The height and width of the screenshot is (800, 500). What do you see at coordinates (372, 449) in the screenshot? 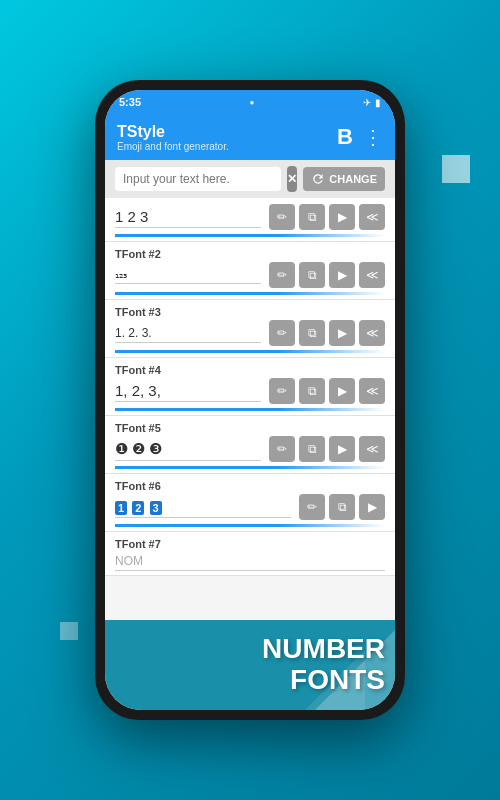
I see `share-btn-5: ≪` at bounding box center [372, 449].